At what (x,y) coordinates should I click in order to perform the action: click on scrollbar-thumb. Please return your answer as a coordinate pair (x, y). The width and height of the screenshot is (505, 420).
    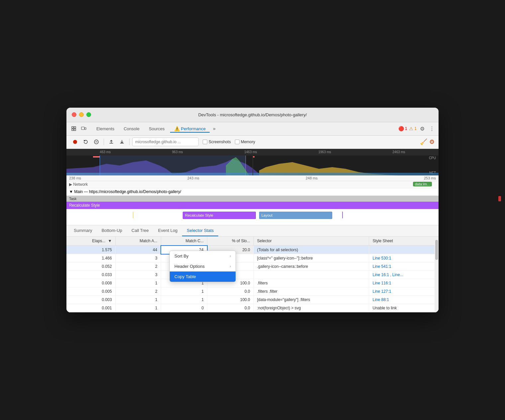
    Looking at the image, I should click on (437, 250).